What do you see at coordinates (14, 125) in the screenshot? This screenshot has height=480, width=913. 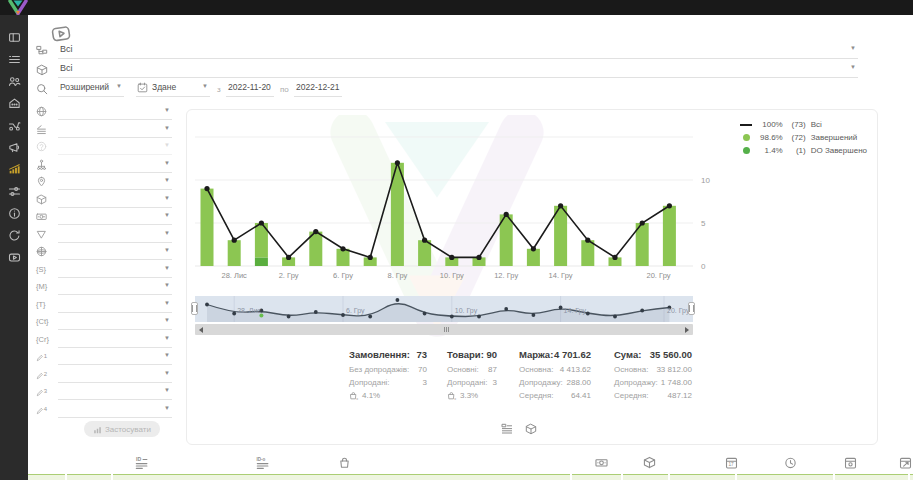 I see `sidebar-item-delivery` at bounding box center [14, 125].